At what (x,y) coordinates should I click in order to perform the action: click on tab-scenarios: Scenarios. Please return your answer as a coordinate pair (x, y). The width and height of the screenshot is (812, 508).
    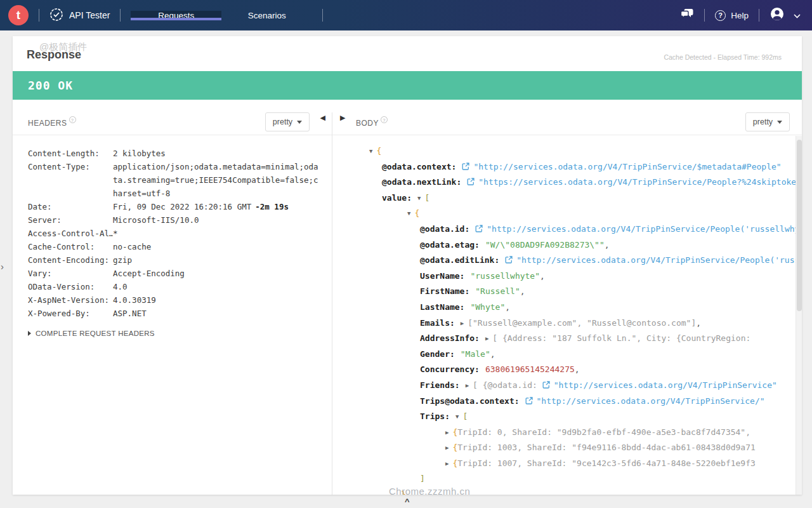
    Looking at the image, I should click on (266, 15).